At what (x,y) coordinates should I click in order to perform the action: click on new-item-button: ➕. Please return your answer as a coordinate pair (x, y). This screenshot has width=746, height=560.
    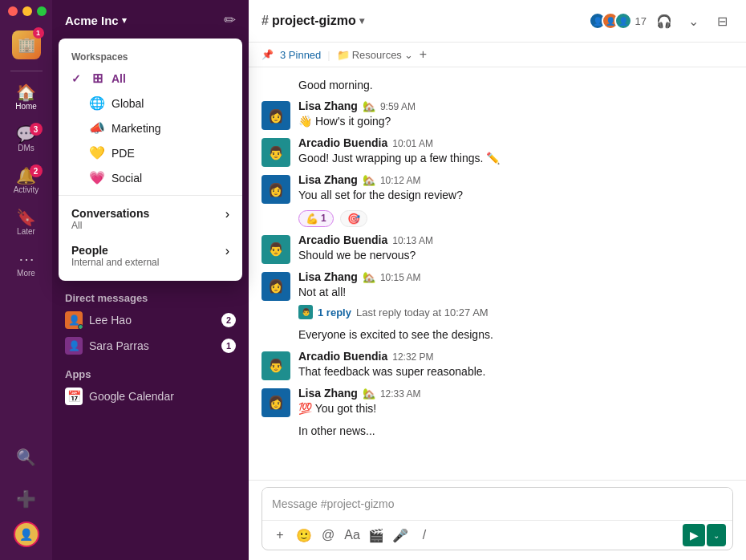
    Looking at the image, I should click on (26, 499).